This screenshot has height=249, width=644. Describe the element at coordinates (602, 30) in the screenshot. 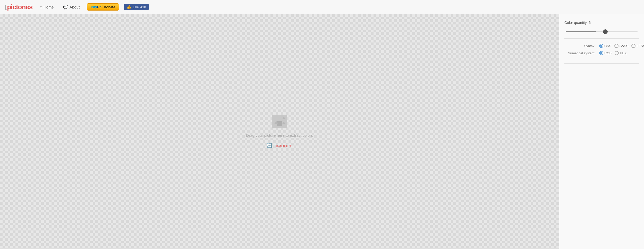

I see `color-quantity-section: Color quantity: 6` at that location.